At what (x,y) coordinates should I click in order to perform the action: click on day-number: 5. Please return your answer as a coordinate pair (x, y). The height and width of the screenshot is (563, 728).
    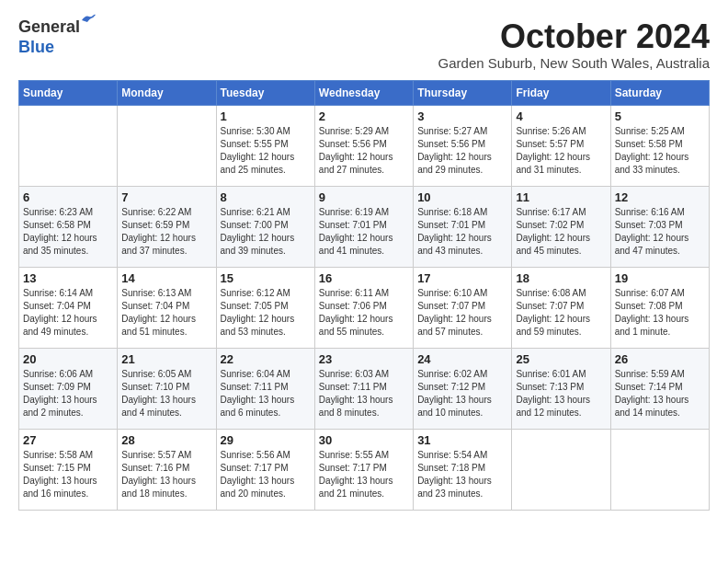
    Looking at the image, I should click on (660, 116).